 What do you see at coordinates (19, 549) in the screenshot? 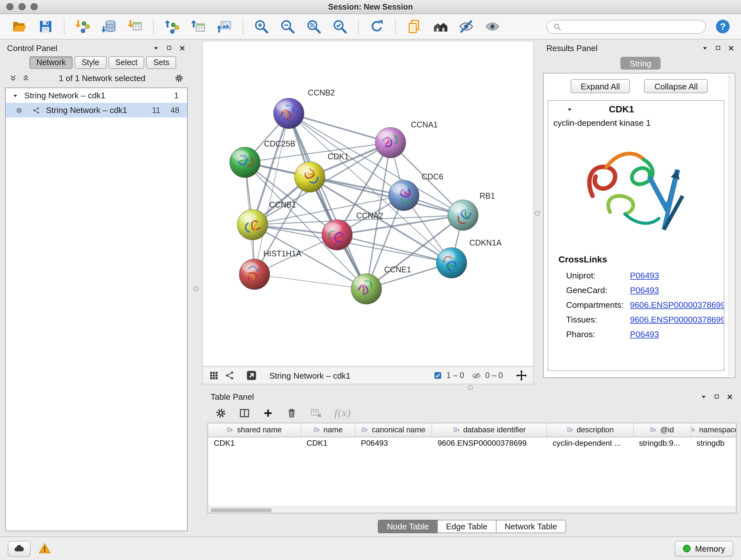
I see `cloud-status-button` at bounding box center [19, 549].